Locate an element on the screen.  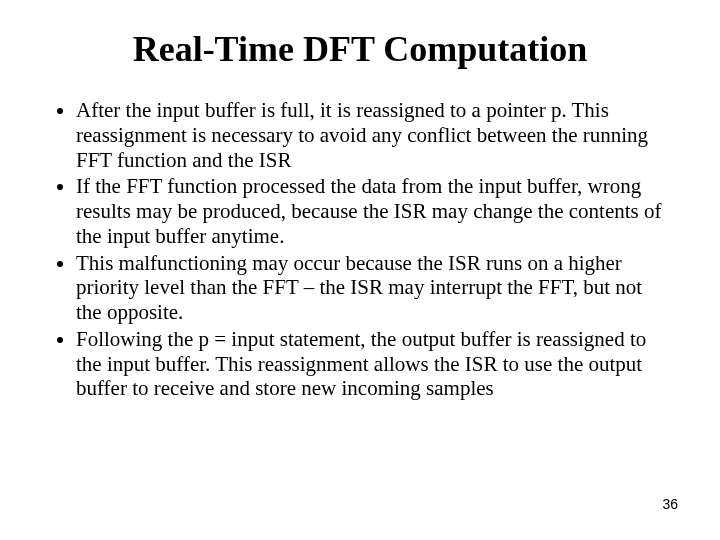
list-item: Following the p = input statement, the o… is located at coordinates (374, 364).